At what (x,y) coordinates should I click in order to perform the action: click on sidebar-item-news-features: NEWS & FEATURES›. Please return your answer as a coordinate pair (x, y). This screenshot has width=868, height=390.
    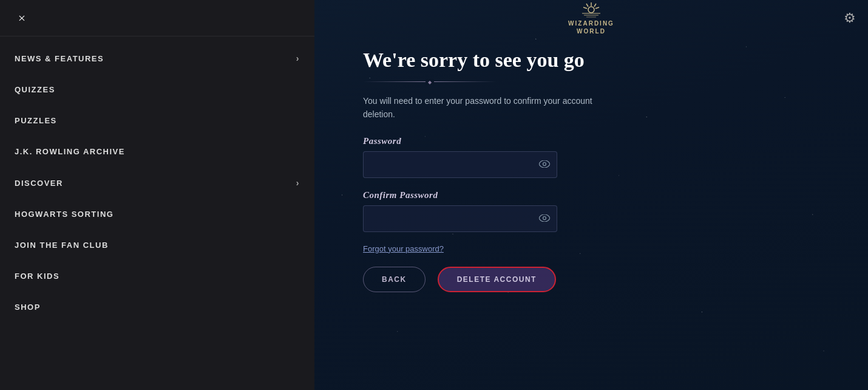
    Looking at the image, I should click on (157, 58).